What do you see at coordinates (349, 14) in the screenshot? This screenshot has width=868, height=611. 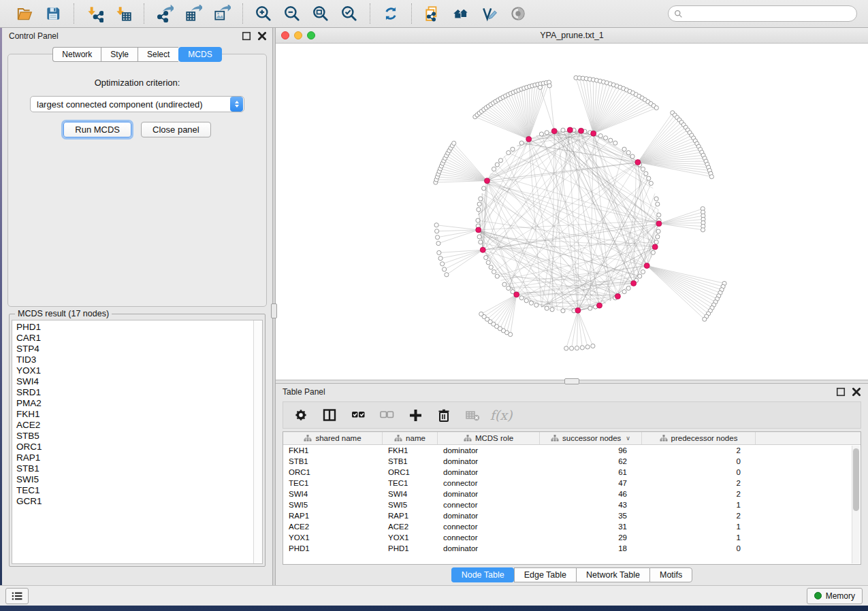 I see `zoom-selected-button` at bounding box center [349, 14].